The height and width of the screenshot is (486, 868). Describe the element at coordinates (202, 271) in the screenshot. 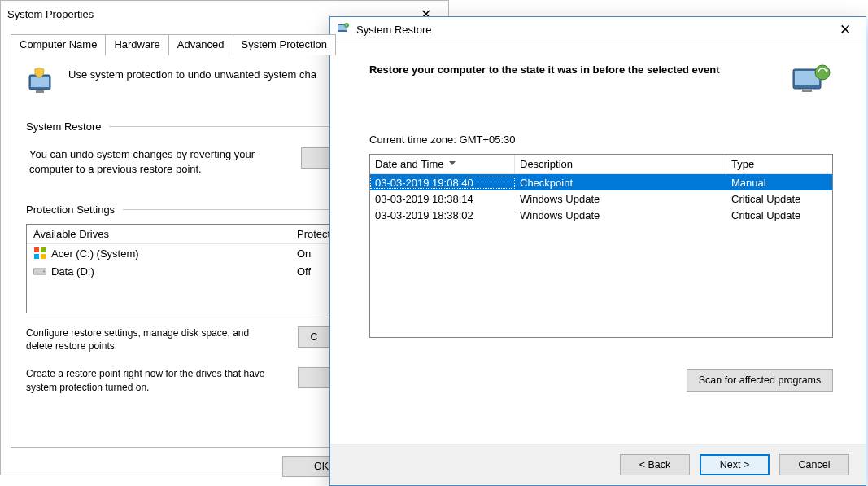

I see `drive-row: Data (D:) Off` at that location.